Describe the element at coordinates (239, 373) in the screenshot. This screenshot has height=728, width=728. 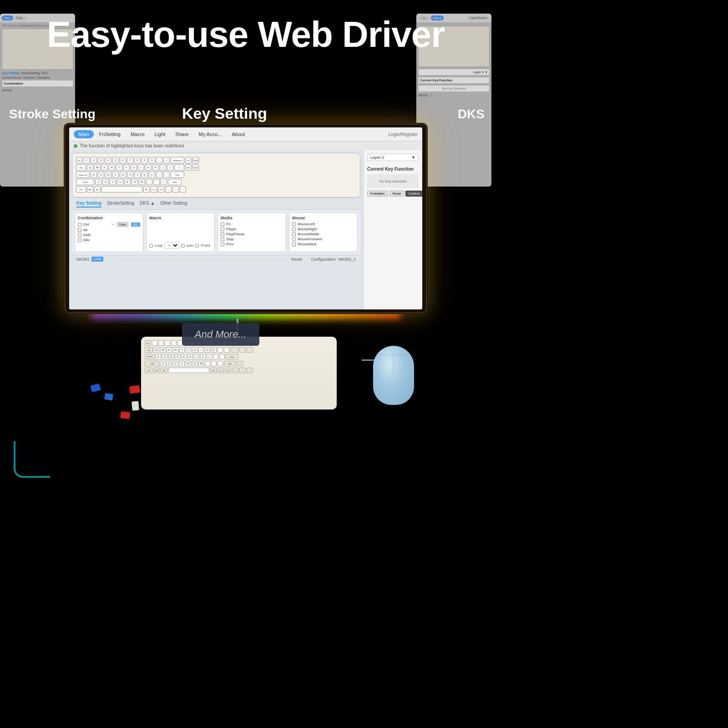
I see `physical-keyboard: Esc Ins PgU Tab Q W E R T Y U I` at that location.